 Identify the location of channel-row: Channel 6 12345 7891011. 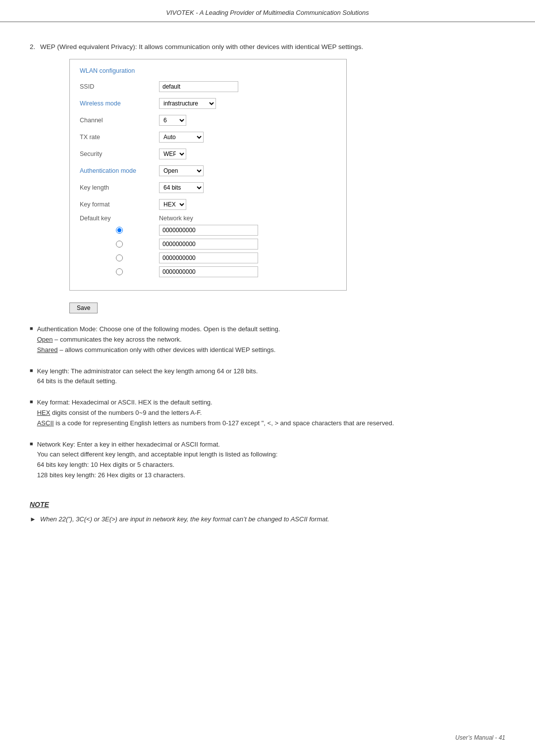
(208, 120).